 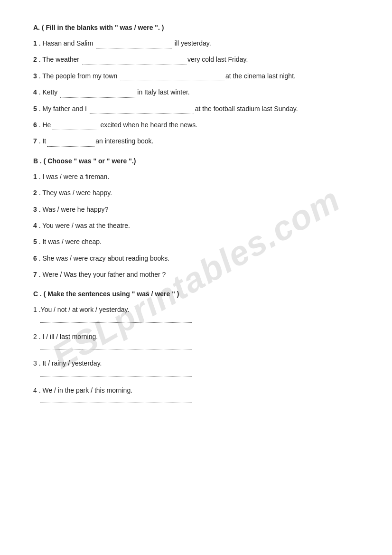 I want to click on item-text: in Italy last winter., so click(x=163, y=92).